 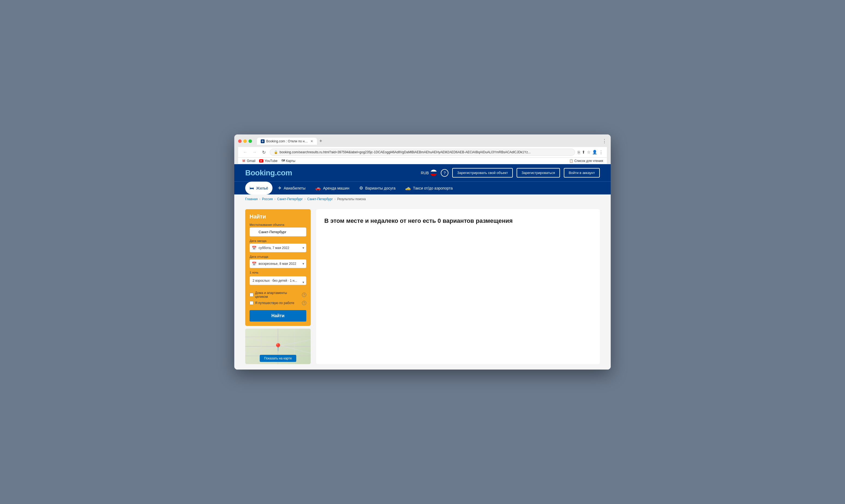 What do you see at coordinates (268, 161) in the screenshot?
I see `bookmark-youtube: ▶ YouTube` at bounding box center [268, 161].